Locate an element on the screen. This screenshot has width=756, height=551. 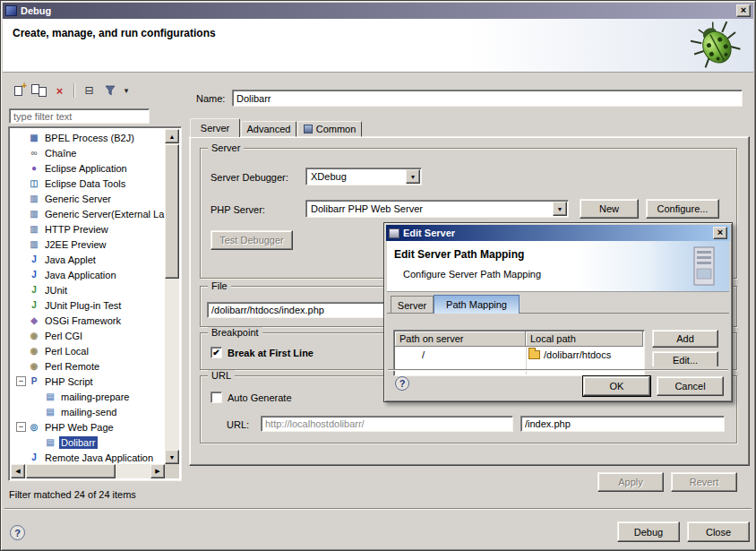
tree-item-bpel-process-b2j: ▦BPEL Process (B2J) is located at coordinates (88, 138).